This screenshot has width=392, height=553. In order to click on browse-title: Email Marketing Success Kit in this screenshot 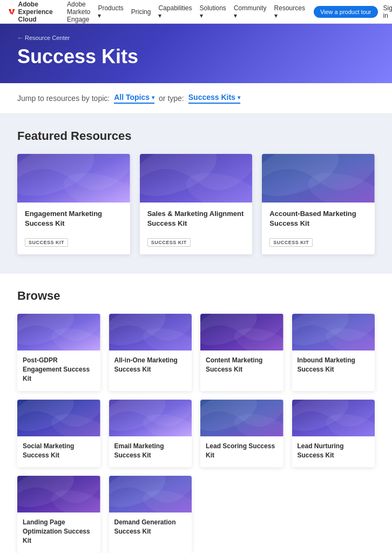, I will do `click(151, 451)`.